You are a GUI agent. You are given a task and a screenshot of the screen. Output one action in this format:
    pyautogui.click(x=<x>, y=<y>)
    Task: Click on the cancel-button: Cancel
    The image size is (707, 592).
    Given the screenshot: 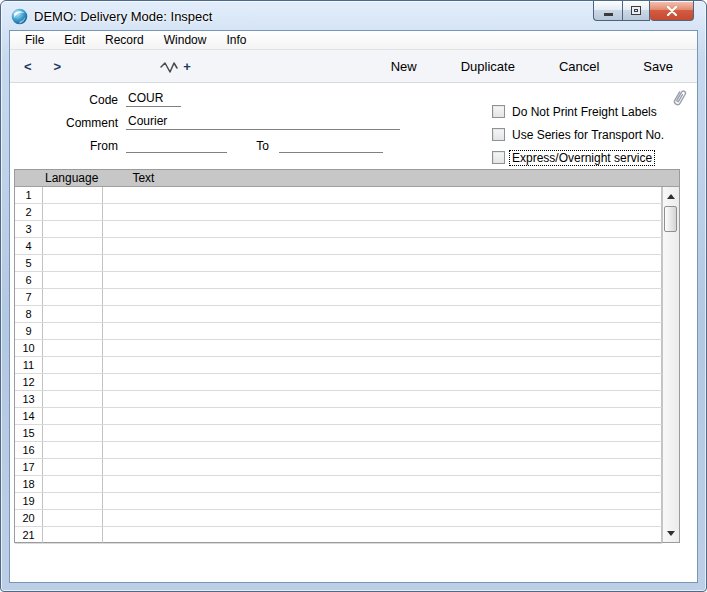 What is the action you would take?
    pyautogui.click(x=579, y=66)
    